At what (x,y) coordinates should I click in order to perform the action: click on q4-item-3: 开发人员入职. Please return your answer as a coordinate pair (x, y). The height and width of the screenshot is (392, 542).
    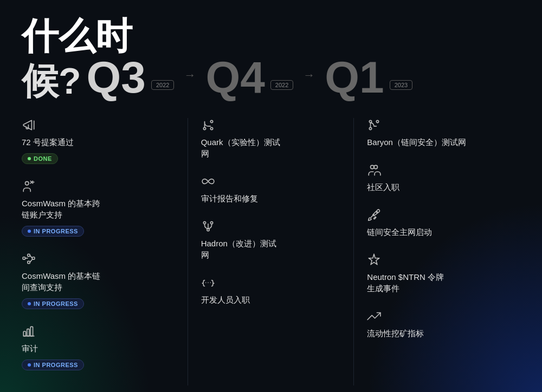
    Looking at the image, I should click on (272, 290).